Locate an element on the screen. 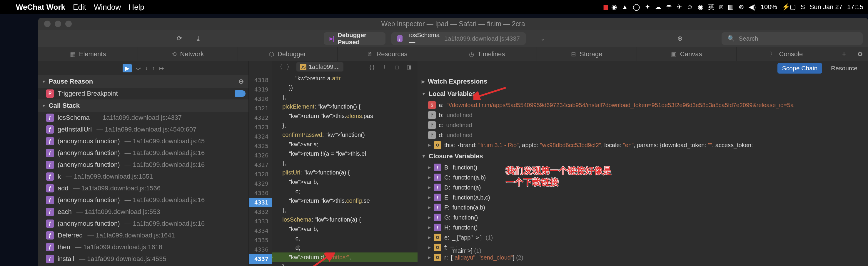  tab-timelines: ◷Timelines is located at coordinates (487, 54).